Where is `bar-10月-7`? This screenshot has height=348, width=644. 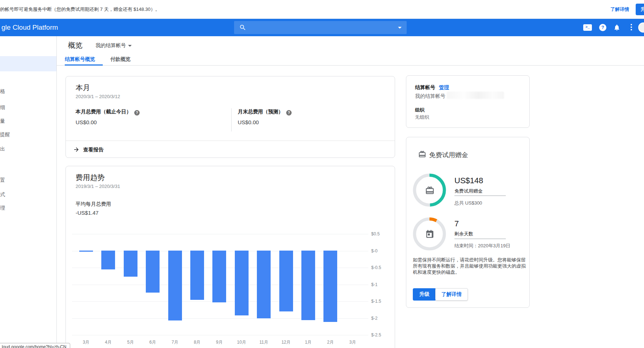
bar-10月-7 is located at coordinates (242, 283).